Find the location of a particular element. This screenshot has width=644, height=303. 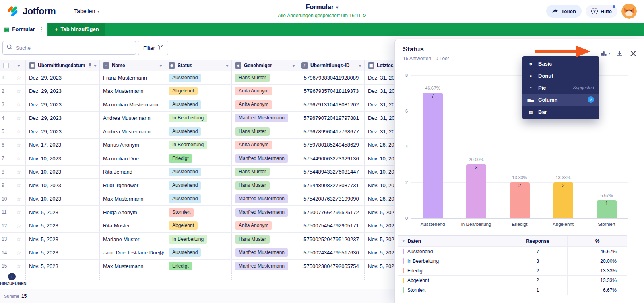

cell-submission-id: 5750024344795517630 is located at coordinates (332, 253).